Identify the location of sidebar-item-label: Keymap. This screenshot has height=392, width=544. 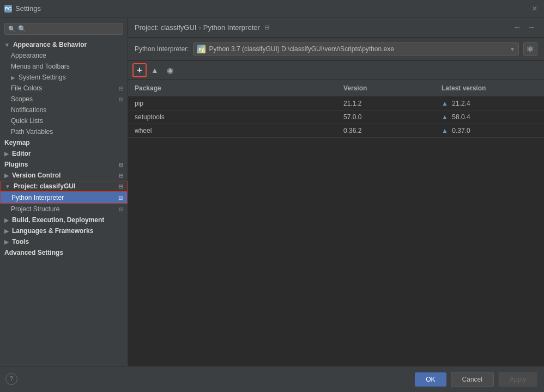
(17, 143).